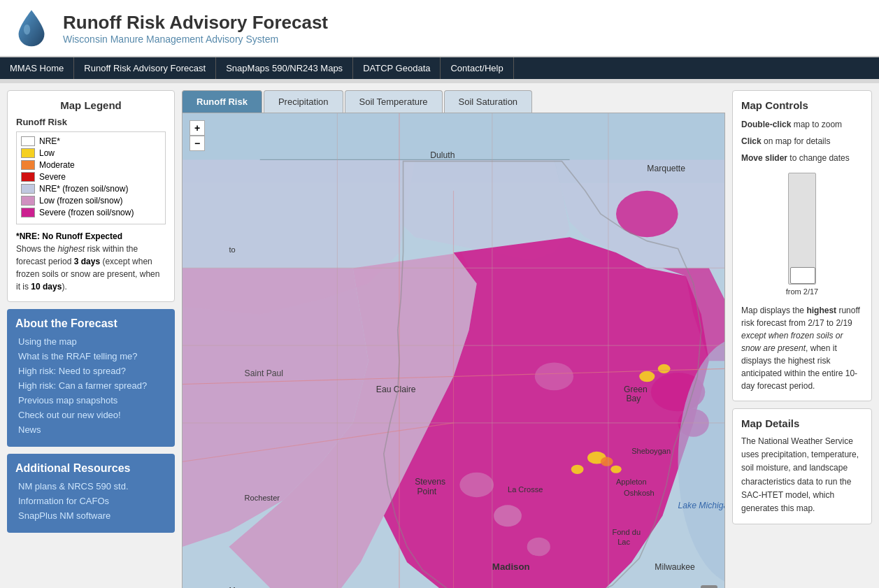 This screenshot has height=588, width=879. I want to click on legend-item-moderate: Moderate, so click(91, 165).